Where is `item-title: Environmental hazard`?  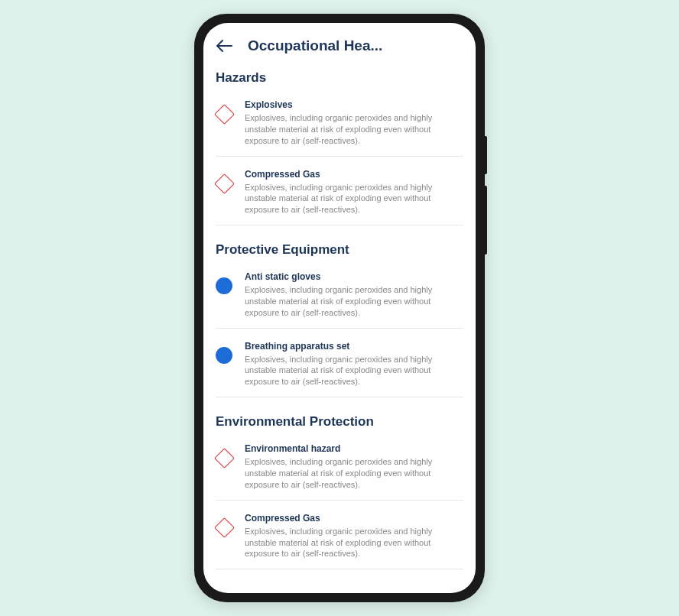
item-title: Environmental hazard is located at coordinates (354, 449).